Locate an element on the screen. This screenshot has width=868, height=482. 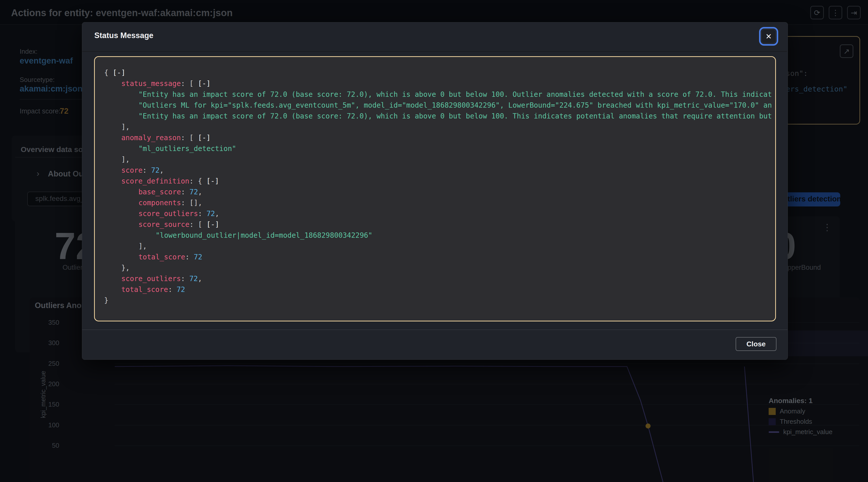
modal-header-divider is located at coordinates (435, 51).